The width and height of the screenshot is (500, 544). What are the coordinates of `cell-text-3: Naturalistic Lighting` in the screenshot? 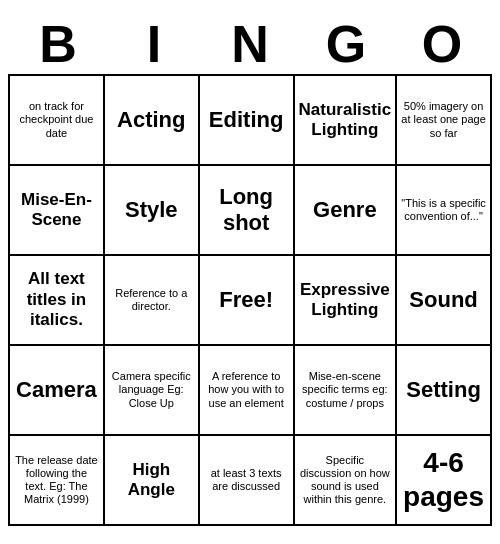 It's located at (346, 120).